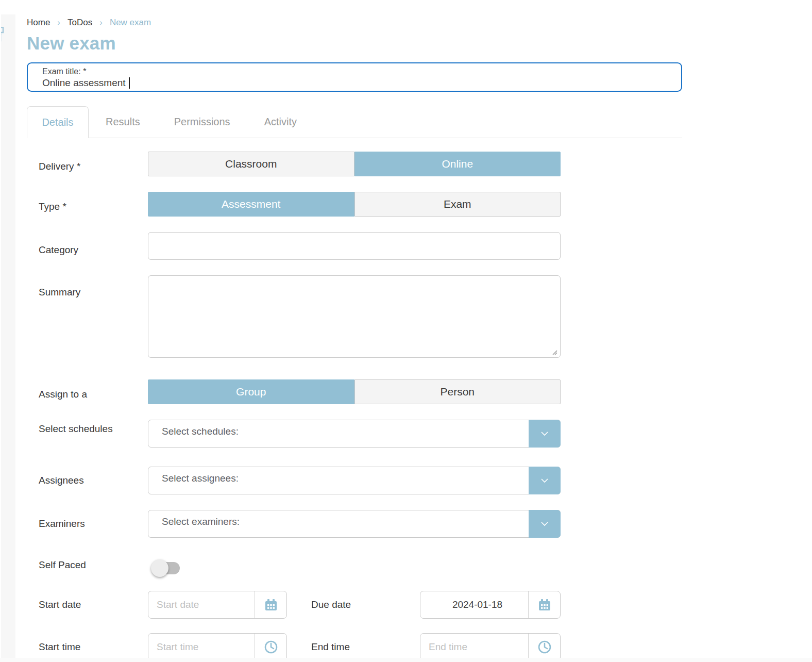 The width and height of the screenshot is (812, 662). Describe the element at coordinates (93, 564) in the screenshot. I see `self-paced-label: Self Paced` at that location.